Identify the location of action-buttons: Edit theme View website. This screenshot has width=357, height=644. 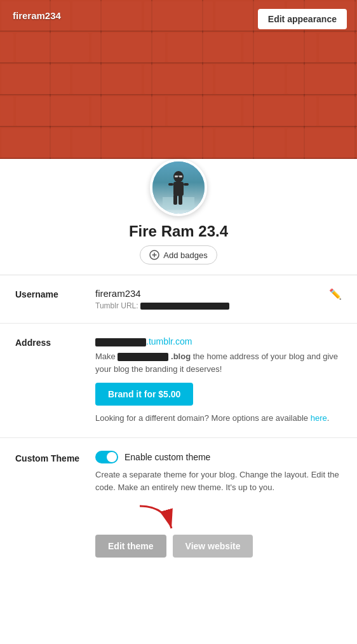
(219, 546).